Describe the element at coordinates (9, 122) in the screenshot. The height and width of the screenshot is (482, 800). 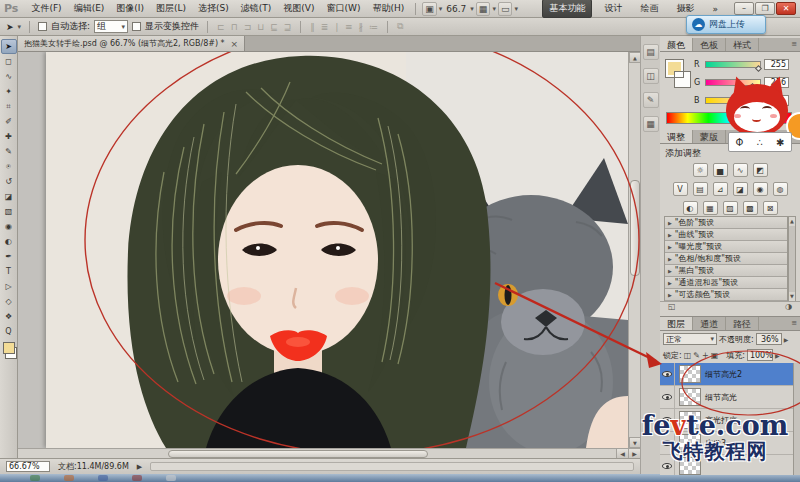
I see `eyedropper-tool: ✐` at that location.